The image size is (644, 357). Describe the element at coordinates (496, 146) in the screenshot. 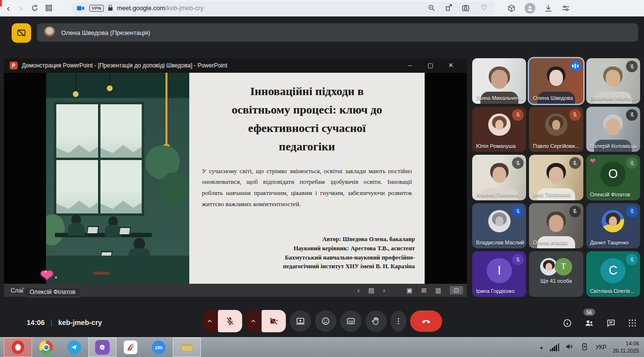

I see `participant-name: Юлія Романуша` at that location.